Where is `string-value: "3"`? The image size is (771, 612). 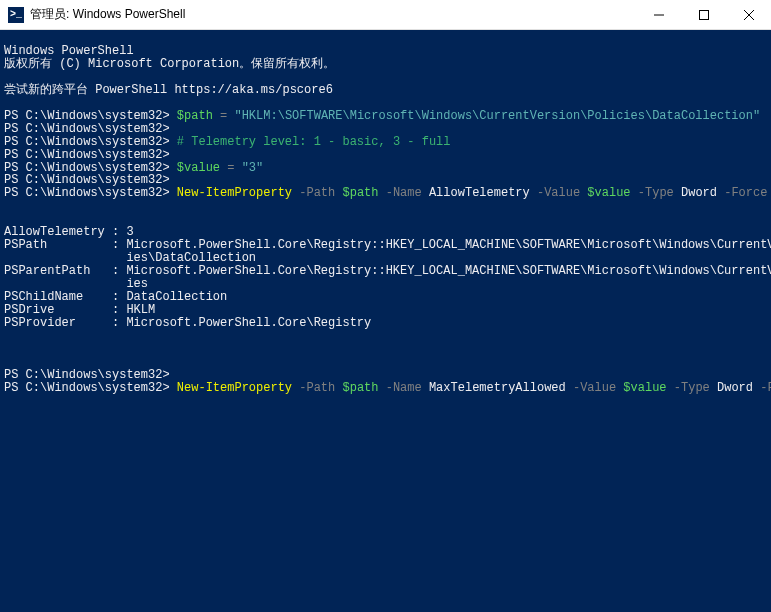
string-value: "3" is located at coordinates (253, 168).